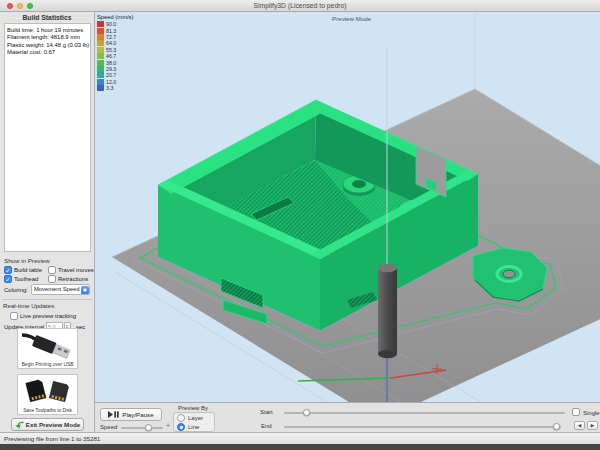  I want to click on stat-filament-length: Filament length: 4818.9 mm, so click(48, 38).